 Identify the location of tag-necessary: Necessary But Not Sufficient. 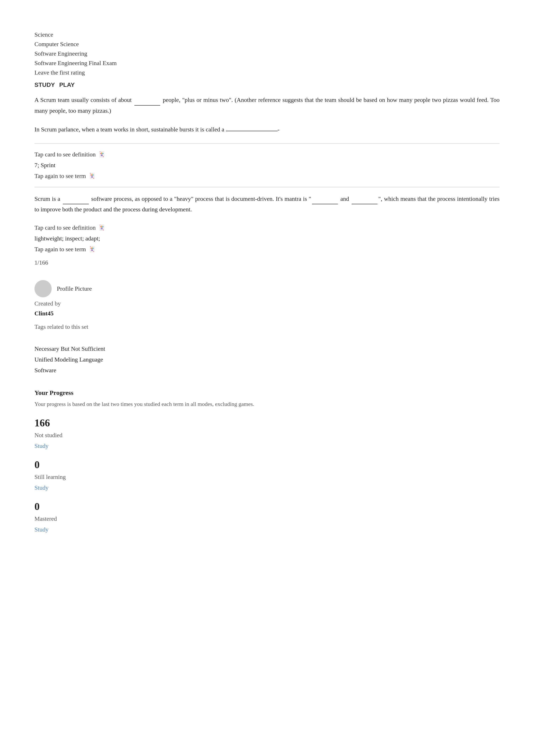
(267, 349).